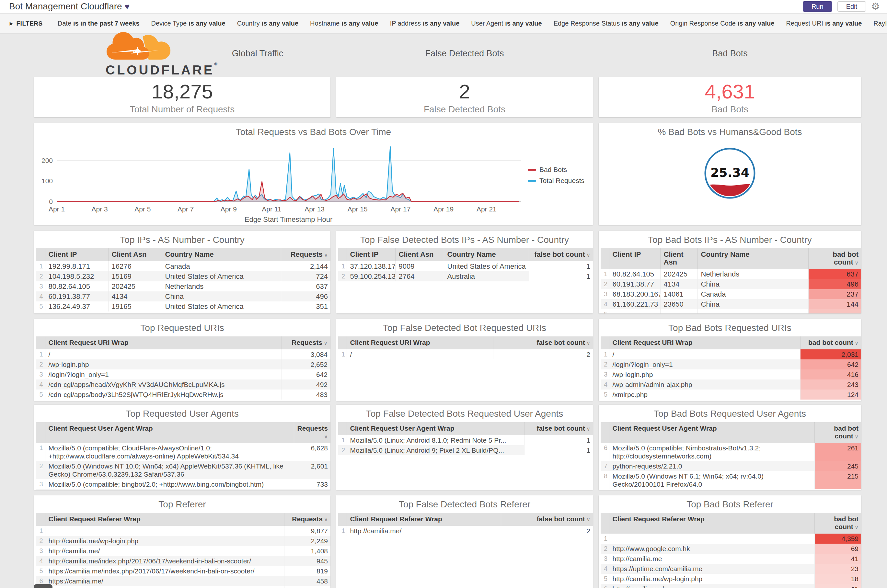 This screenshot has height=588, width=887. What do you see at coordinates (556, 181) in the screenshot?
I see `legend-item: Total Requests` at bounding box center [556, 181].